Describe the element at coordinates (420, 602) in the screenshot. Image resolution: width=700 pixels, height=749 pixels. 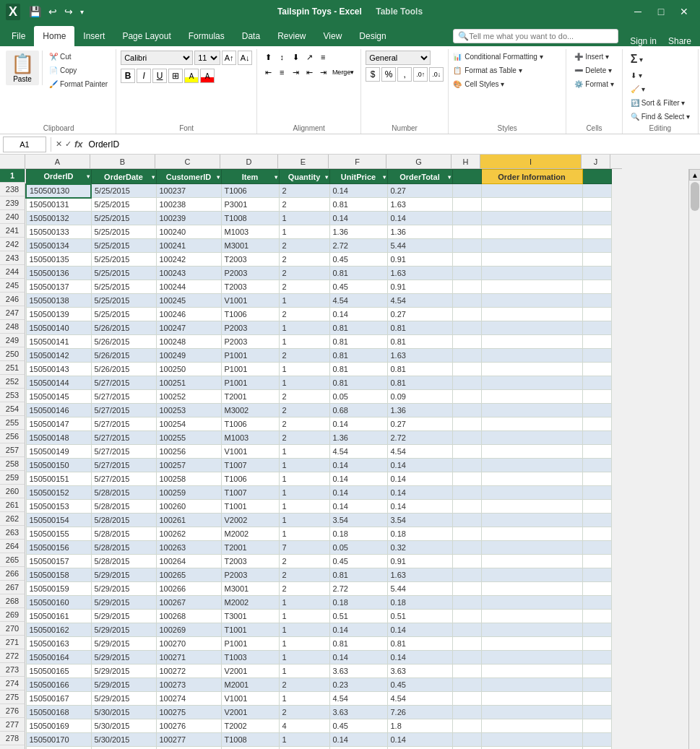
I see `table-cell: 0.18` at that location.